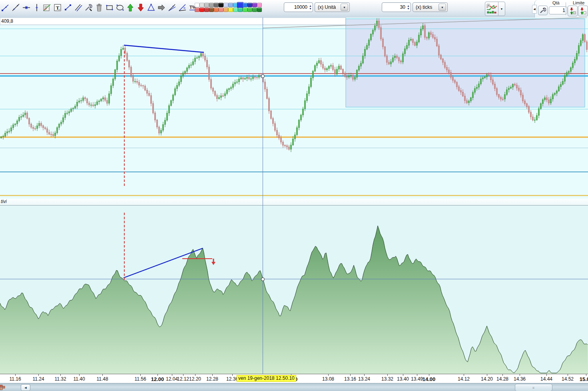 The width and height of the screenshot is (588, 391). What do you see at coordinates (99, 8) in the screenshot?
I see `trash-icon` at bounding box center [99, 8].